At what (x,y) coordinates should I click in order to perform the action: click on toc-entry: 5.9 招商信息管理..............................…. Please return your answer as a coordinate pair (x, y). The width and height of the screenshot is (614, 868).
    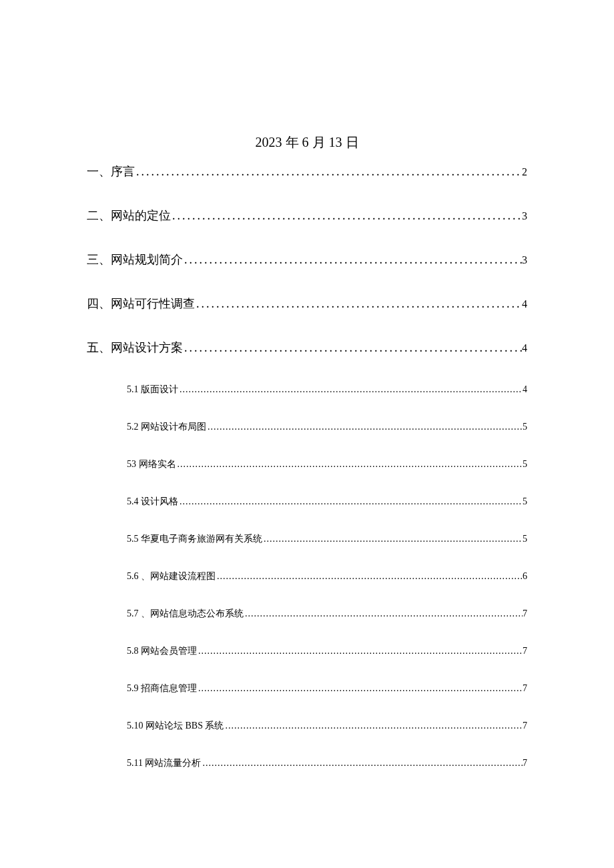
    Looking at the image, I should click on (327, 689).